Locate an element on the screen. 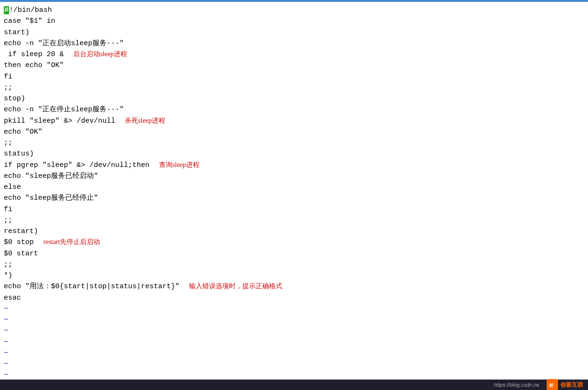 This screenshot has height=390, width=588. code-line-12: echo "OK" is located at coordinates (294, 132).